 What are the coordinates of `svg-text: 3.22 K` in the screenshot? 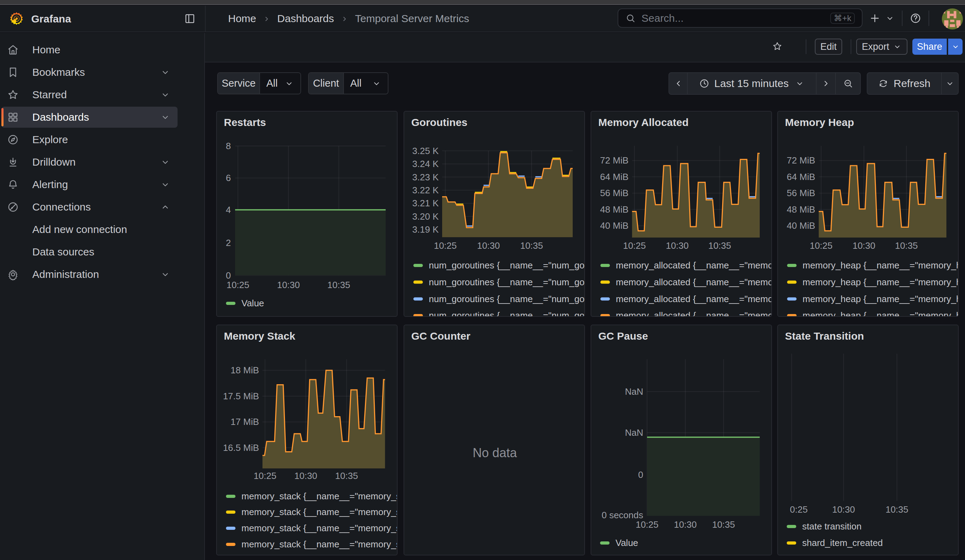 It's located at (426, 190).